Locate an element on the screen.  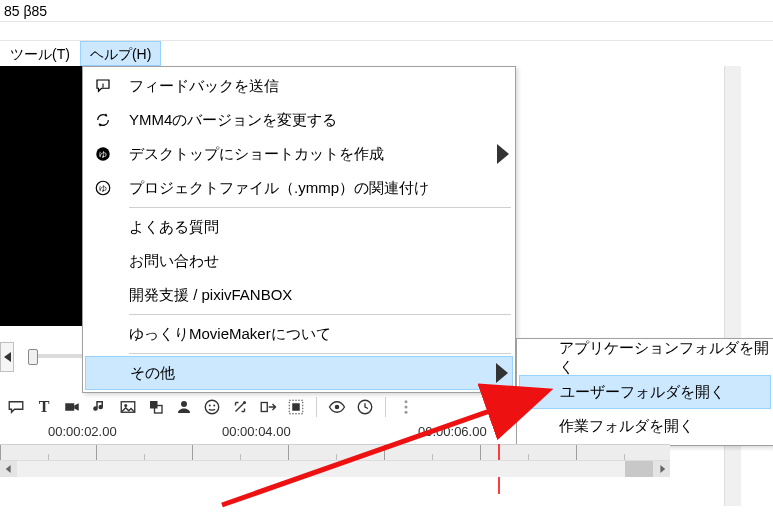
yukkuri-black-icon: ゆ is located at coordinates (103, 154).